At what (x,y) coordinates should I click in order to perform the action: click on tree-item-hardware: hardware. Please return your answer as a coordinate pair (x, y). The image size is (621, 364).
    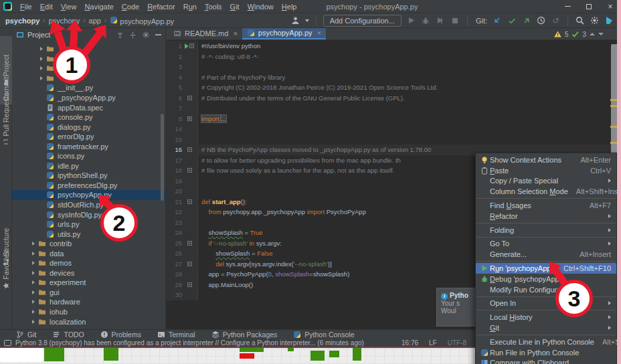
    Looking at the image, I should click on (88, 302).